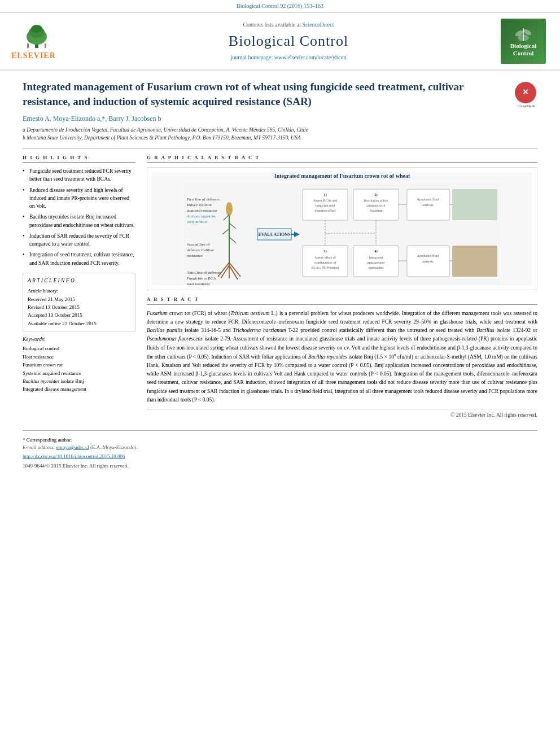 This screenshot has height=747, width=560. Describe the element at coordinates (280, 447) in the screenshot. I see `email-line: E-mail address: emoya@udec.cl (E.A. Moya…` at that location.